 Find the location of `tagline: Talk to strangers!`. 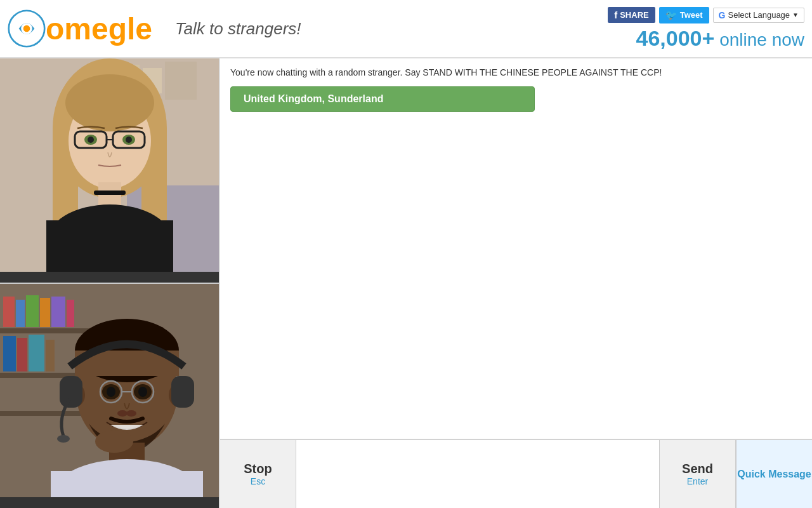

tagline: Talk to strangers! is located at coordinates (238, 29).